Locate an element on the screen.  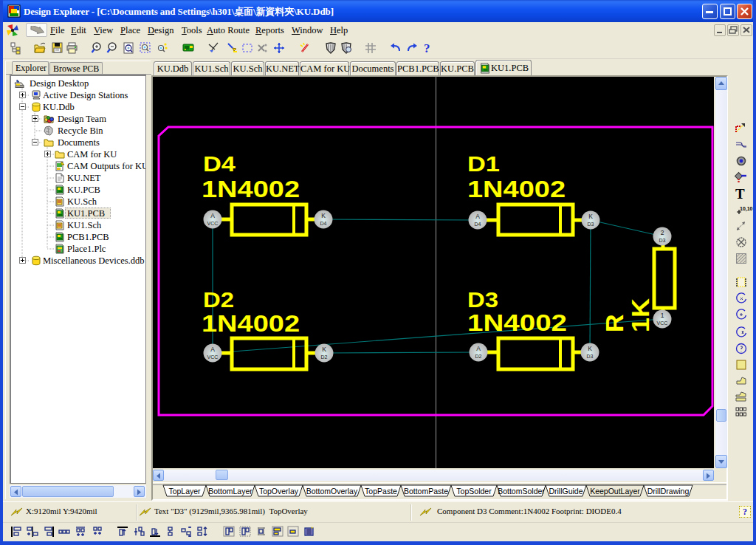
svg-text: 1 is located at coordinates (663, 315).